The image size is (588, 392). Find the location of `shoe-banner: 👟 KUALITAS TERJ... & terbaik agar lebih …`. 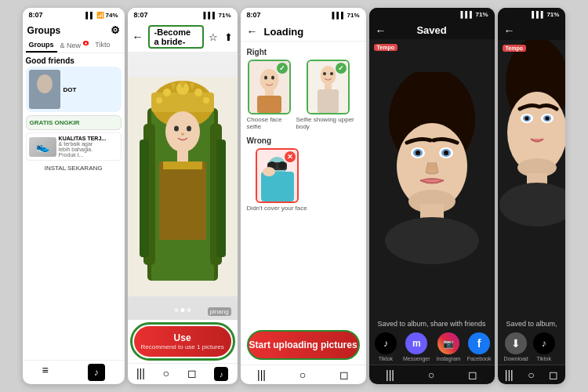

shoe-banner: 👟 KUALITAS TERJ... & terbaik agar lebih … is located at coordinates (74, 147).